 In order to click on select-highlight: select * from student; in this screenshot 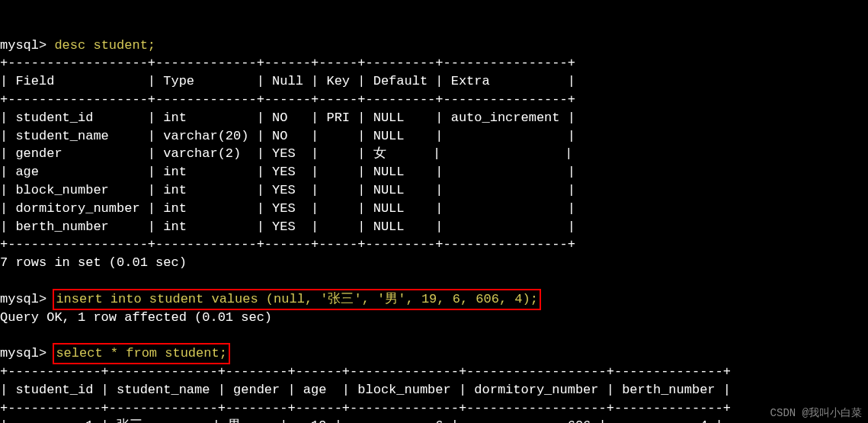, I will do `click(141, 354)`.